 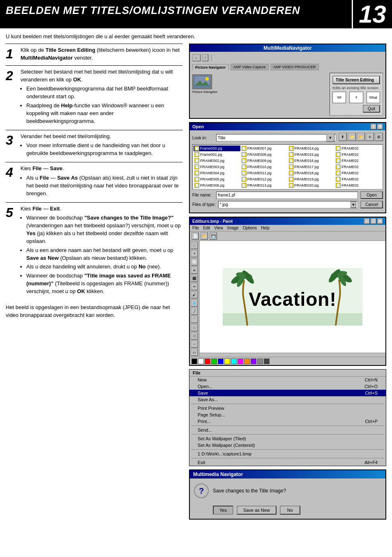 What do you see at coordinates (219, 228) in the screenshot?
I see `paint-menu-view: View` at bounding box center [219, 228].